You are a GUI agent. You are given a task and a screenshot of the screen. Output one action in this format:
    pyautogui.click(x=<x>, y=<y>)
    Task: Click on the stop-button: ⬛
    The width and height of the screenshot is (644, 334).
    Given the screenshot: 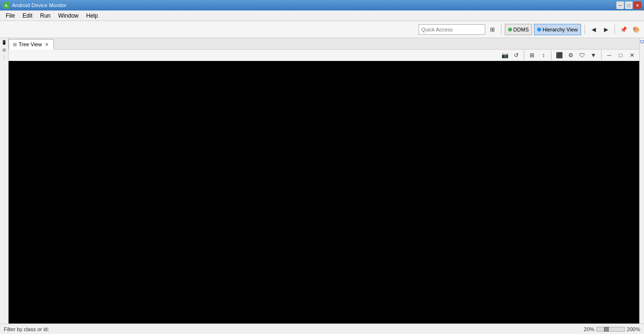 What is the action you would take?
    pyautogui.click(x=559, y=55)
    